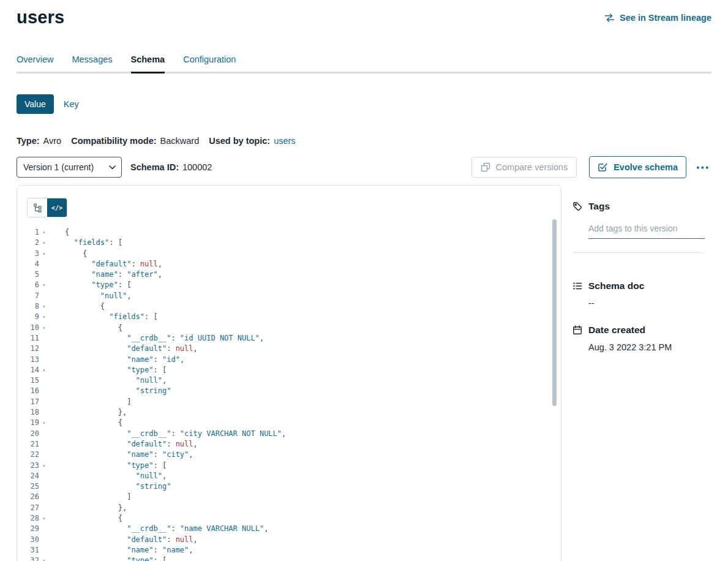 The image size is (728, 561). What do you see at coordinates (294, 338) in the screenshot?
I see `code-line: 11 "__crdb__": "id UUID NOT NULL",` at bounding box center [294, 338].